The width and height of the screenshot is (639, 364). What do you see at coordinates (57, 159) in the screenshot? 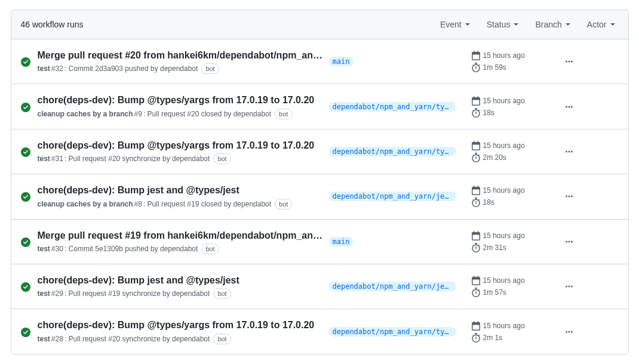
I see `run-number: #31` at bounding box center [57, 159].